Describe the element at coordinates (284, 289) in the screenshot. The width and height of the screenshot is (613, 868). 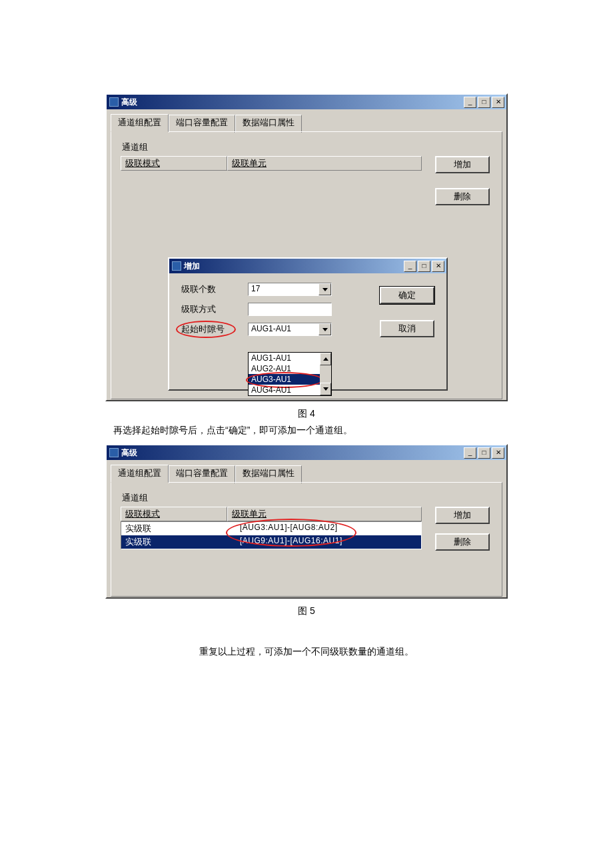
I see `count-value: 17` at that location.